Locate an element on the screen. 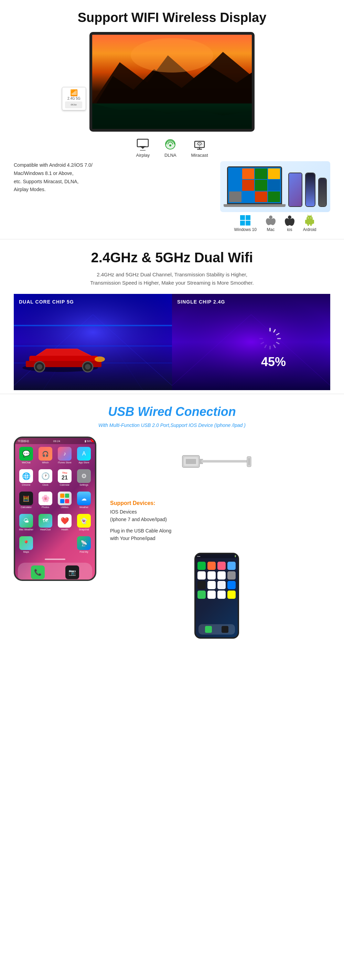 The image size is (344, 980). compat-row: Compatible with Android 4.2/iOS 7.0/Mac/… is located at coordinates (172, 197).